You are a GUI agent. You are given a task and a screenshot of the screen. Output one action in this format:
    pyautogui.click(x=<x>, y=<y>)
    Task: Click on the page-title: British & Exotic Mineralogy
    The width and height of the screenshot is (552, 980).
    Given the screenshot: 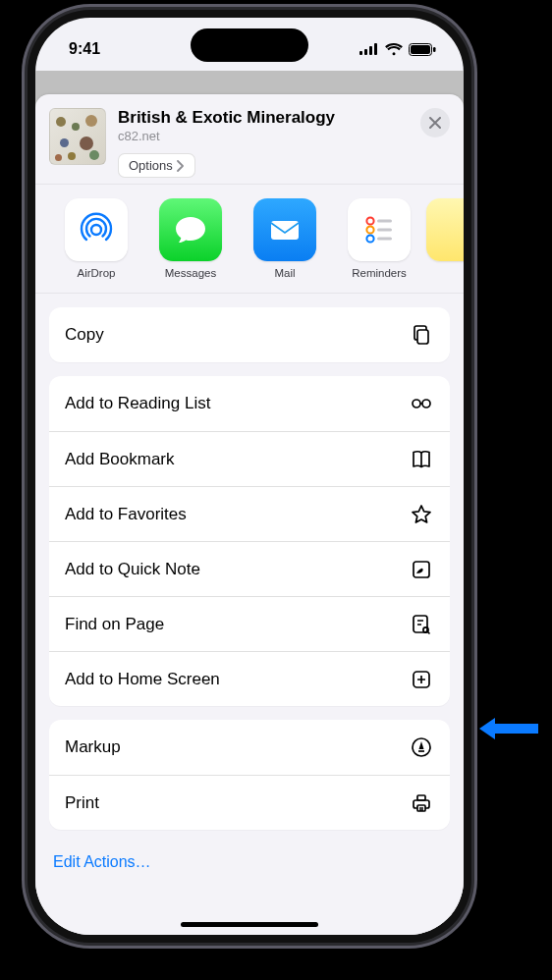 What is the action you would take?
    pyautogui.click(x=263, y=118)
    